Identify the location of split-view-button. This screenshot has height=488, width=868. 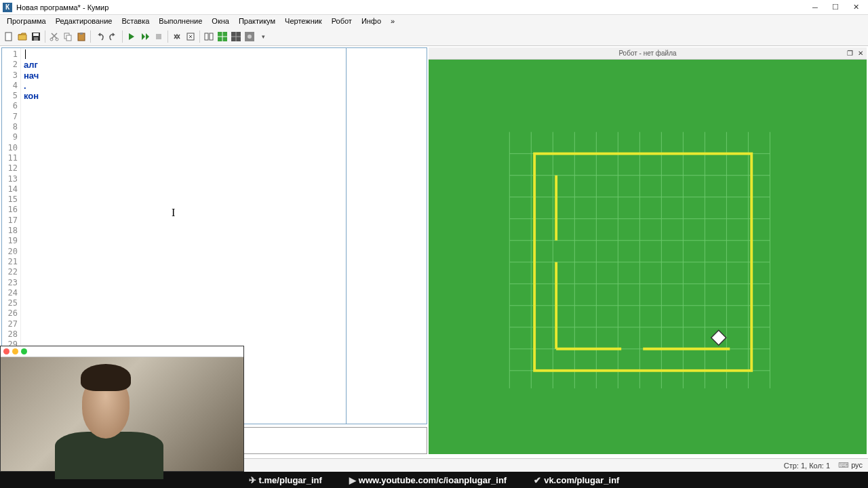
(209, 37).